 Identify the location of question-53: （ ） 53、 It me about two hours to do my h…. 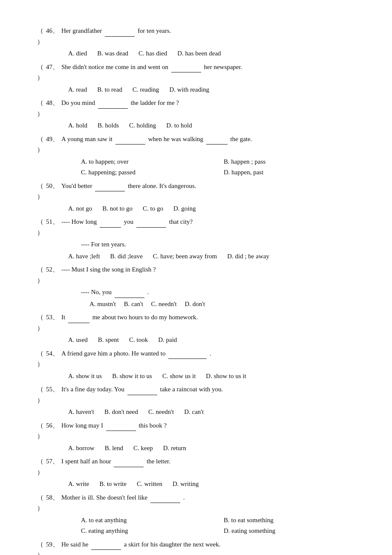
(196, 329).